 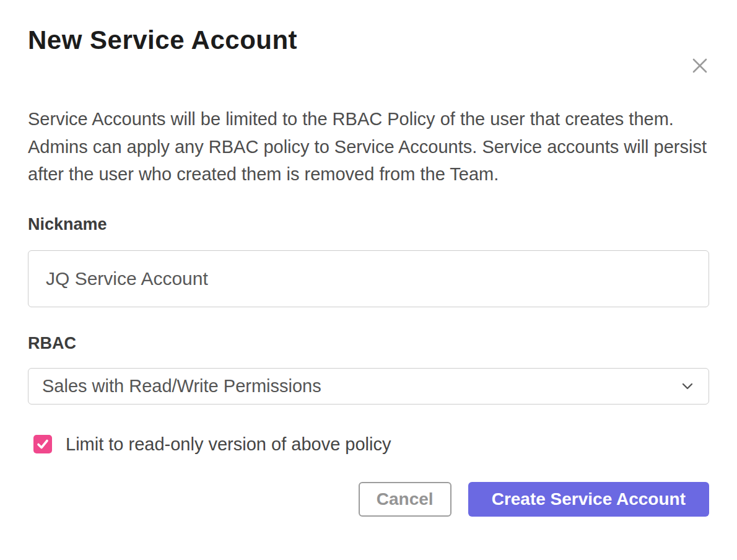 What do you see at coordinates (368, 387) in the screenshot?
I see `rbac-select: Sales with Read/Write Permissions` at bounding box center [368, 387].